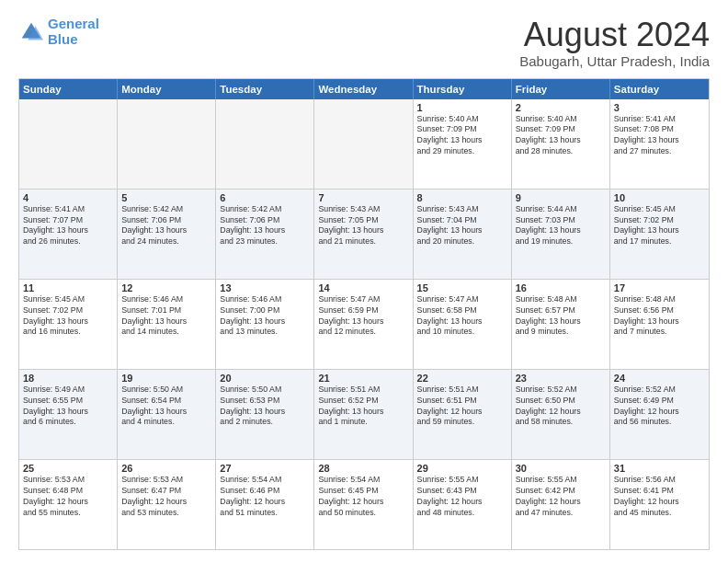  What do you see at coordinates (561, 108) in the screenshot?
I see `day-number: 2` at bounding box center [561, 108].